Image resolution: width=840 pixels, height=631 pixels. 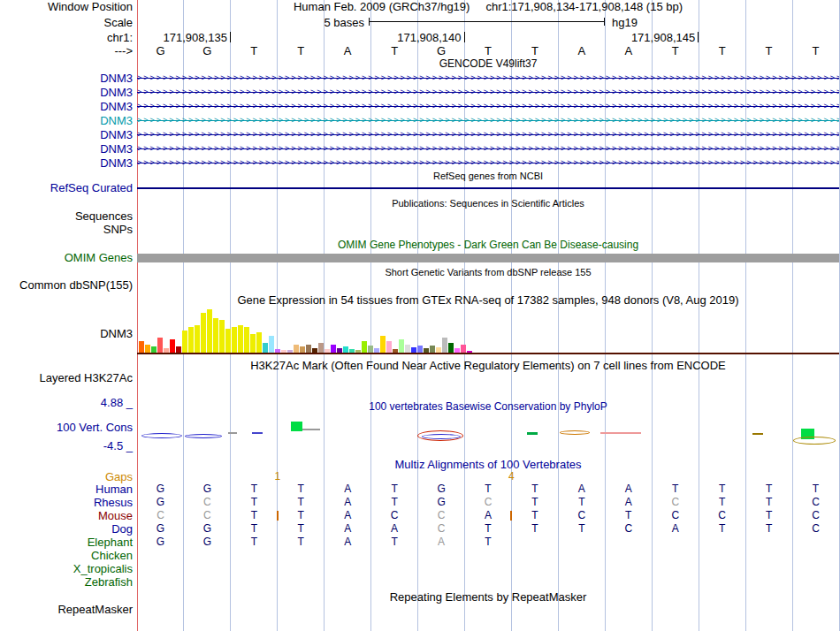 I want to click on species-label-mouse: Mouse, so click(x=66, y=516).